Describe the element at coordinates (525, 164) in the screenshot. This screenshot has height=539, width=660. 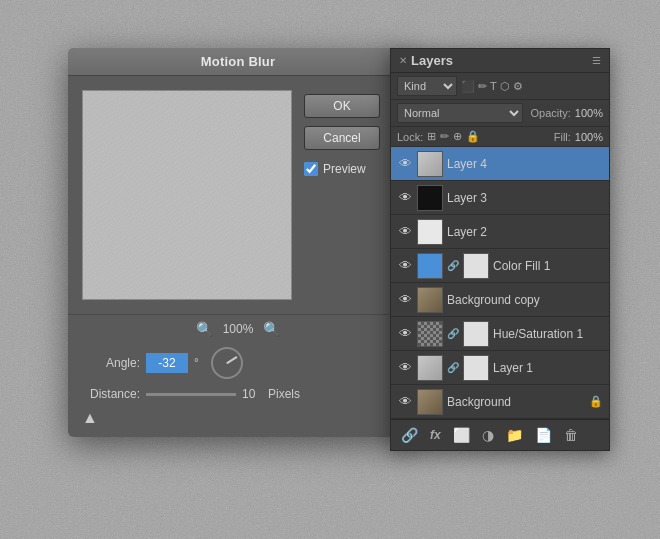
I see `layer-name-layer4: Layer 4` at that location.